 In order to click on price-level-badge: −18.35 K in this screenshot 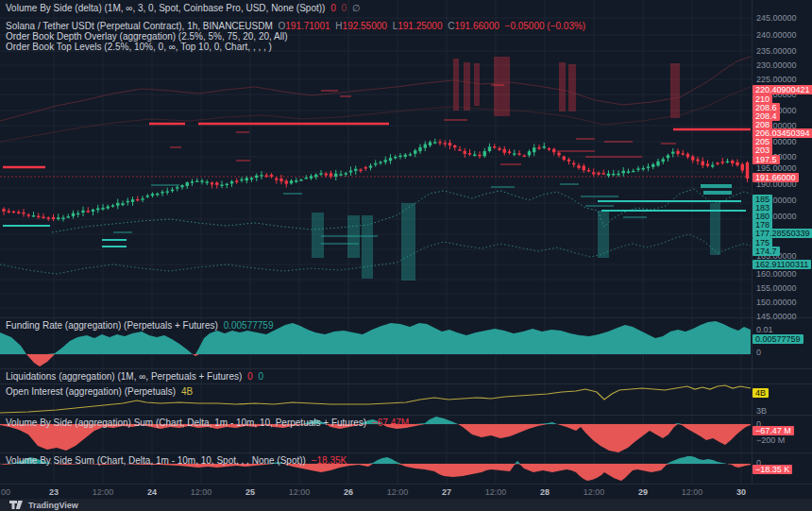, I will do `click(772, 469)`.